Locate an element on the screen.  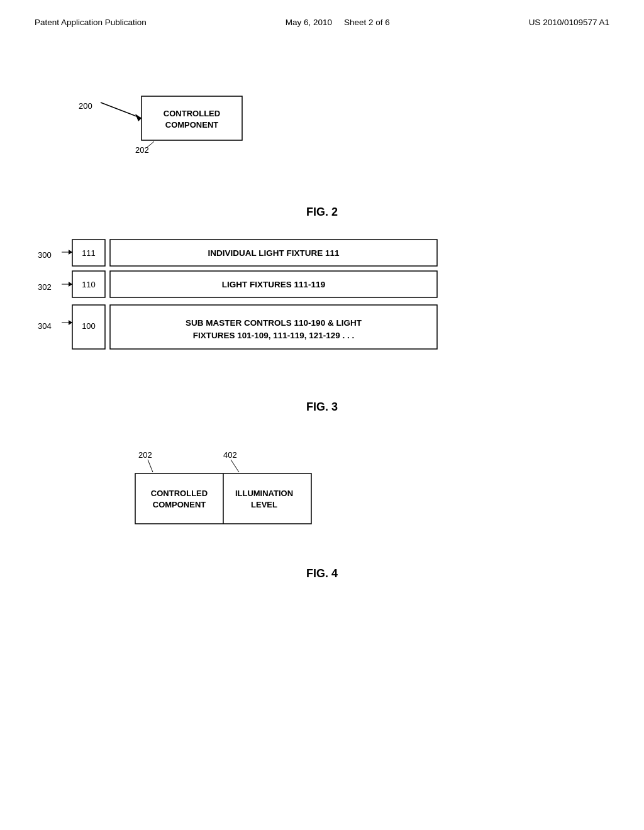
fig4-cell2-text1: ILLUMINATION is located at coordinates (264, 493).